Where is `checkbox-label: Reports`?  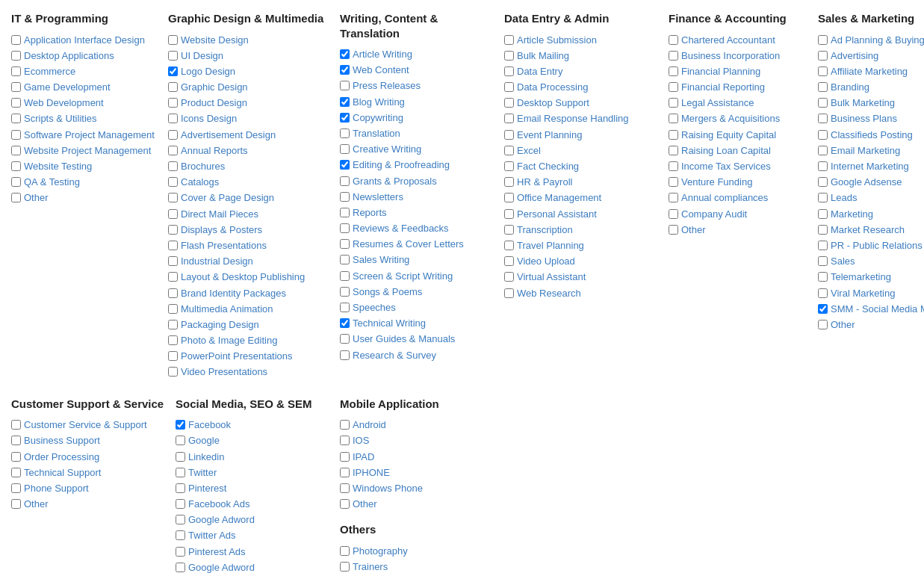
checkbox-label: Reports is located at coordinates (363, 213).